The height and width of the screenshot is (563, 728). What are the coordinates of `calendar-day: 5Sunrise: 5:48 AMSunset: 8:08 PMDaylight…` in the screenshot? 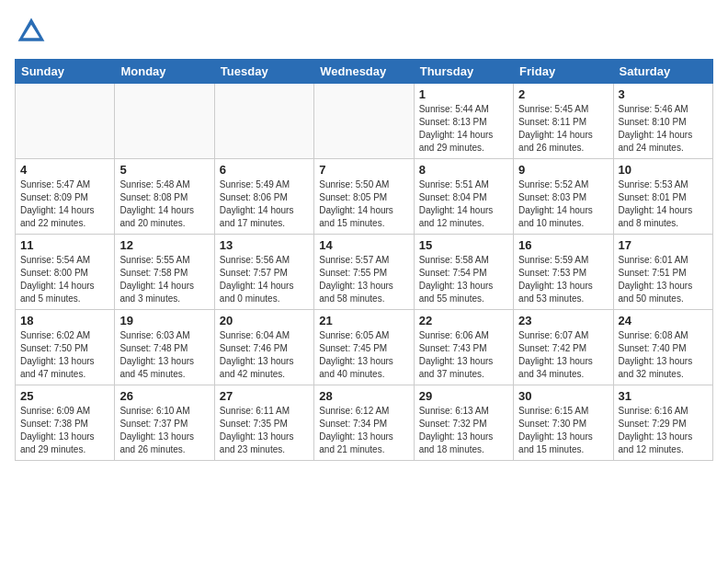 It's located at (165, 197).